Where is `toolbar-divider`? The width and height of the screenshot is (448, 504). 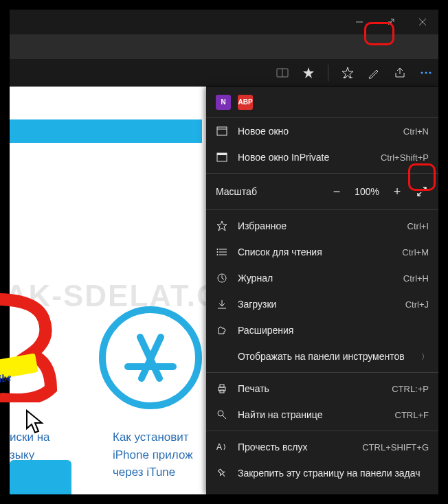 toolbar-divider is located at coordinates (328, 73).